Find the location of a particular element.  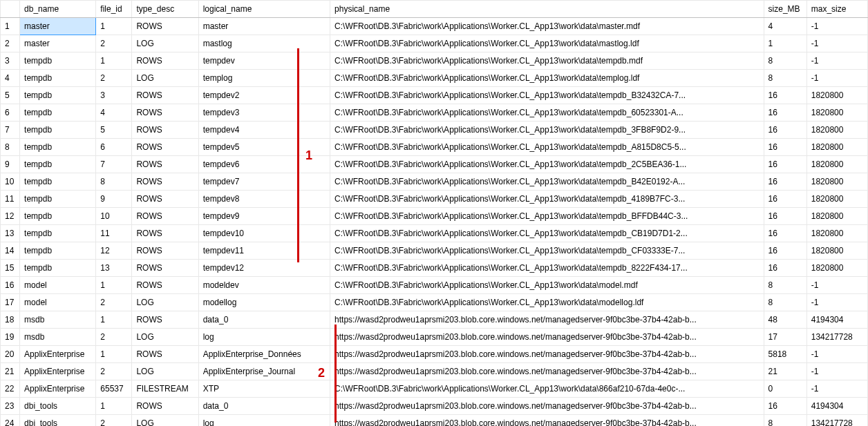

cell-logical-name: templog is located at coordinates (264, 79).